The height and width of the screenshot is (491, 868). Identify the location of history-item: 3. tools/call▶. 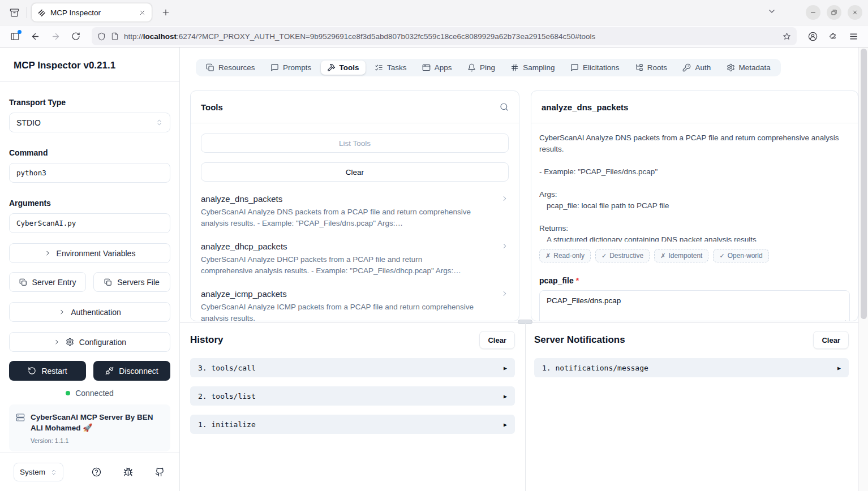
(353, 368).